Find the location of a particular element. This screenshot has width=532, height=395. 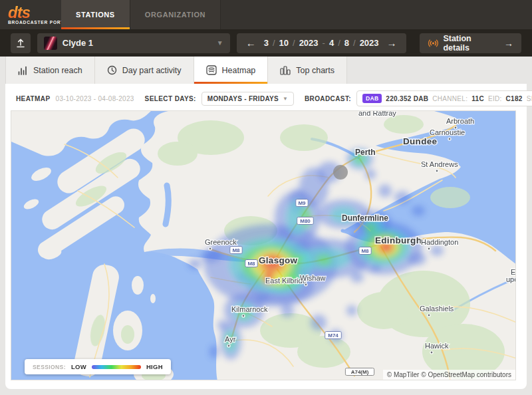

tab-day-part-activity: Day part activity is located at coordinates (145, 70).